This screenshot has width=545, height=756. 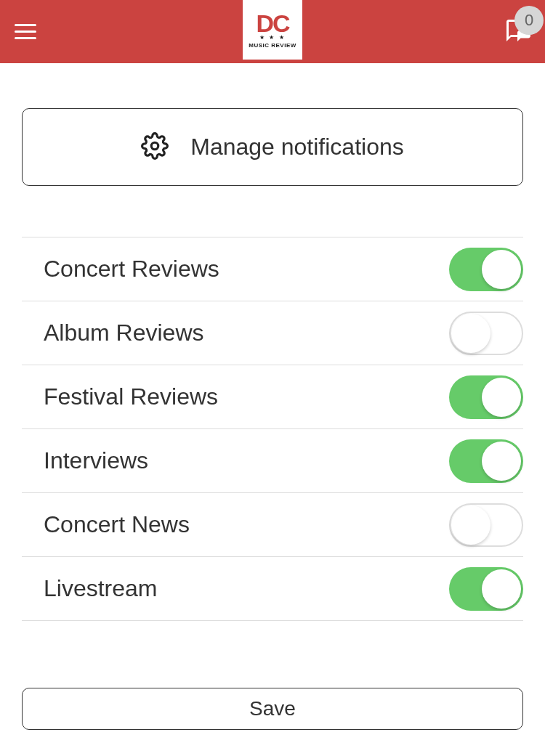 What do you see at coordinates (155, 147) in the screenshot?
I see `gear-icon` at bounding box center [155, 147].